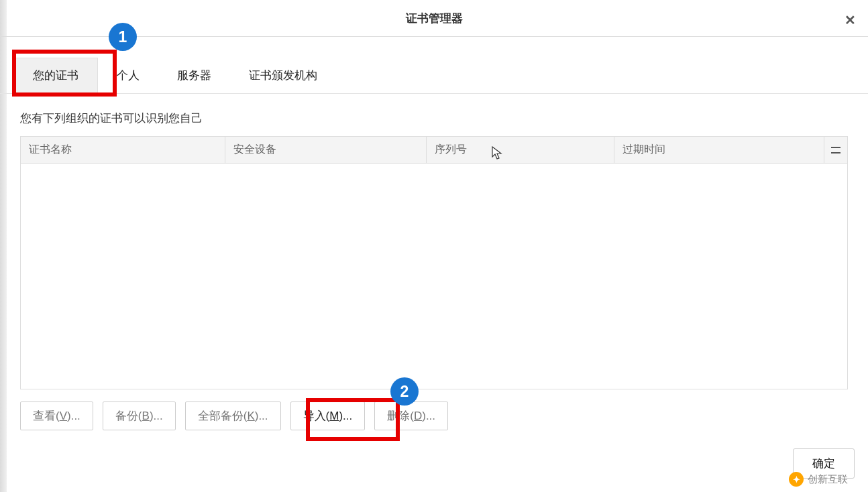 This screenshot has height=492, width=868. I want to click on tab-personal: 个人, so click(128, 75).